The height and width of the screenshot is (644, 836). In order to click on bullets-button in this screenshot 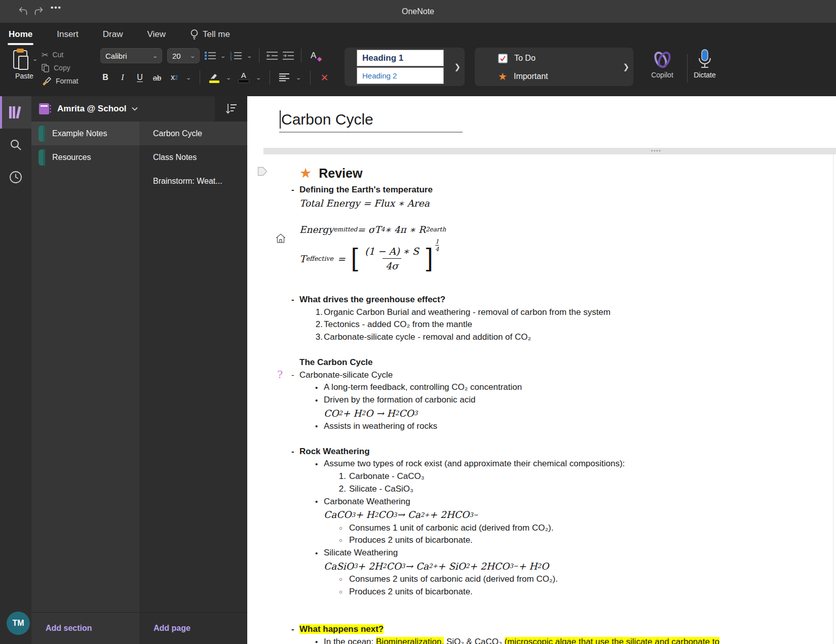, I will do `click(210, 56)`.